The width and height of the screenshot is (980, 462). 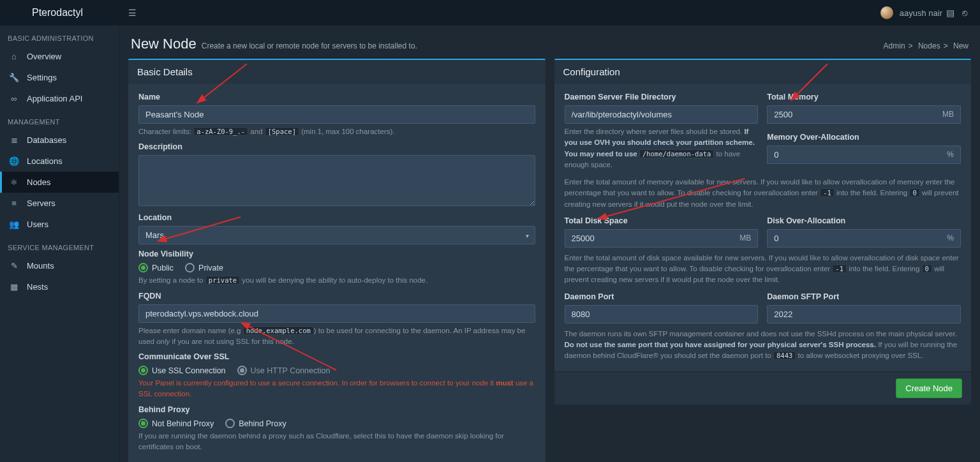 What do you see at coordinates (14, 78) in the screenshot?
I see `wrench-icon: 🔧` at bounding box center [14, 78].